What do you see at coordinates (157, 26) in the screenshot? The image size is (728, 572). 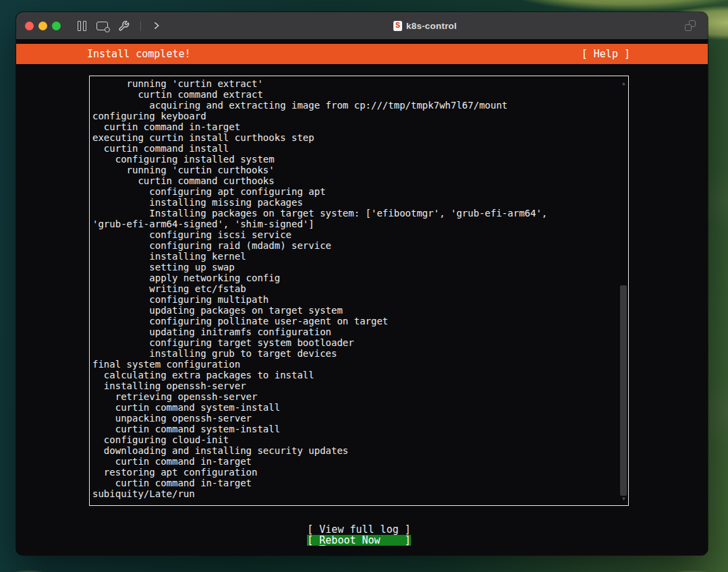 I see `chevron-right-icon` at bounding box center [157, 26].